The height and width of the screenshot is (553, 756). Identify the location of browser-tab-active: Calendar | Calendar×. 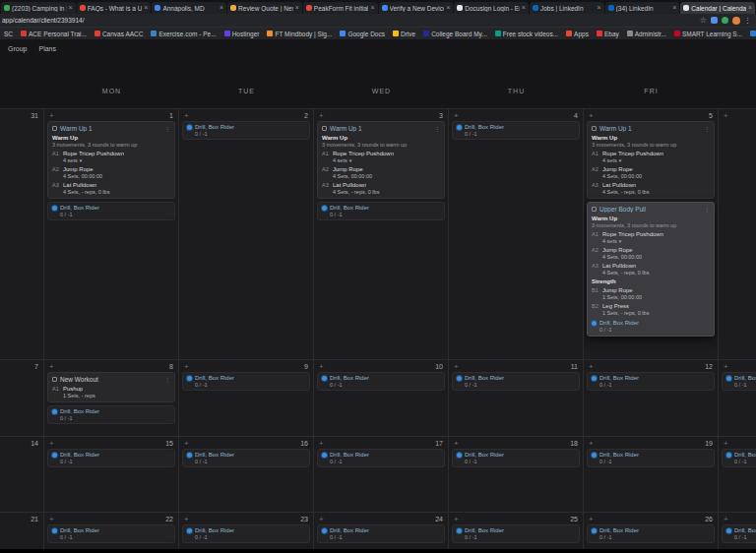
(718, 8).